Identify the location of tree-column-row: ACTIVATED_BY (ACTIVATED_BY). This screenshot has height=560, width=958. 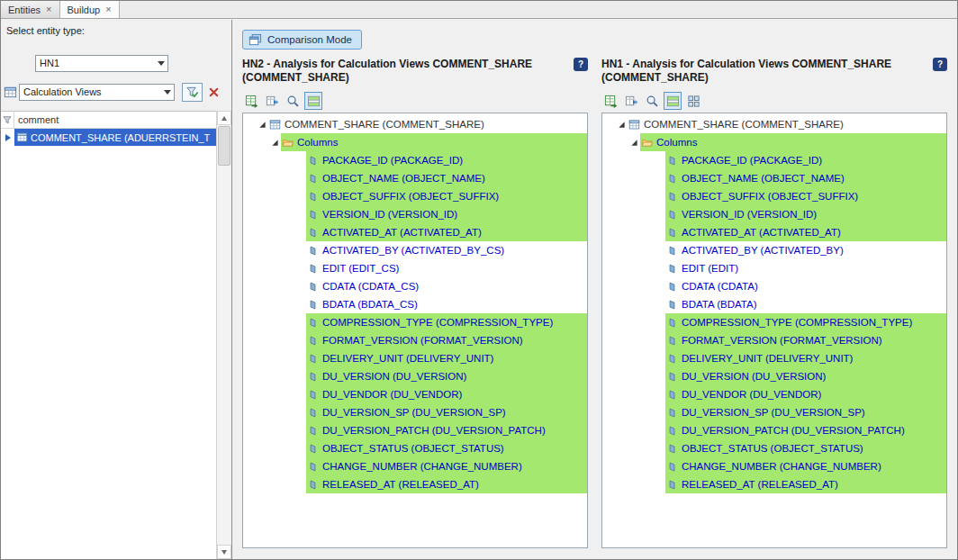
(774, 250).